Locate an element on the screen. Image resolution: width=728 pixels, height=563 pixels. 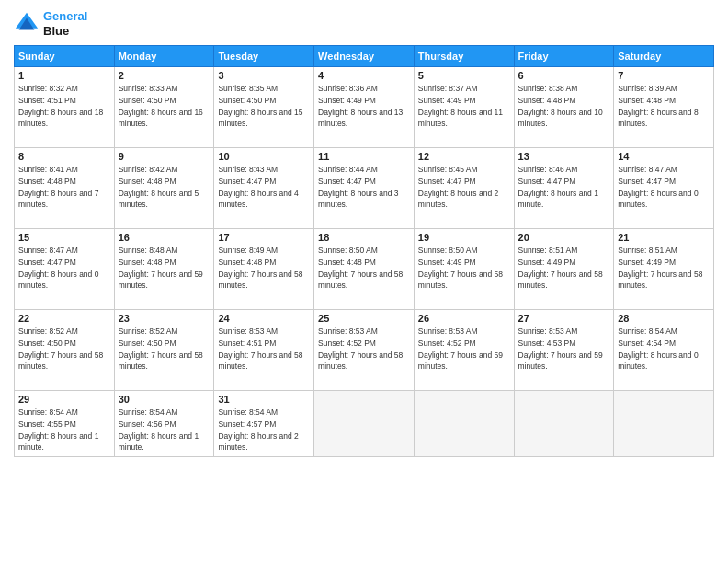
day-number: 25 is located at coordinates (364, 318).